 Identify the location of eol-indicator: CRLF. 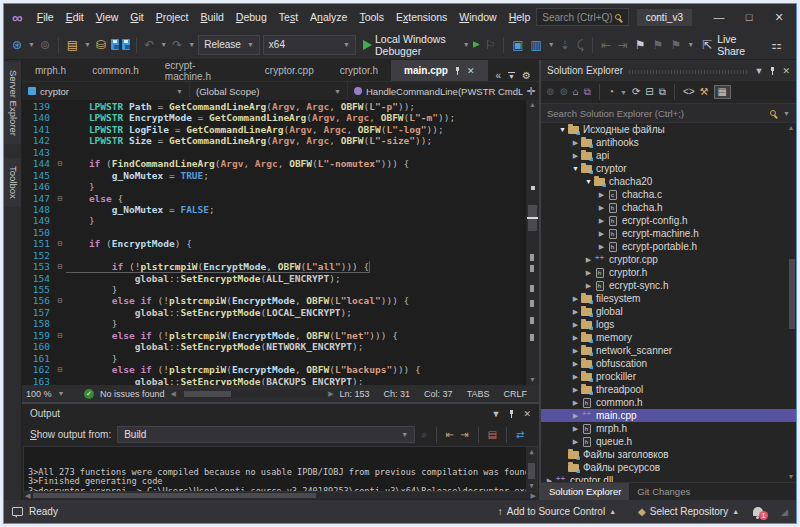
(515, 394).